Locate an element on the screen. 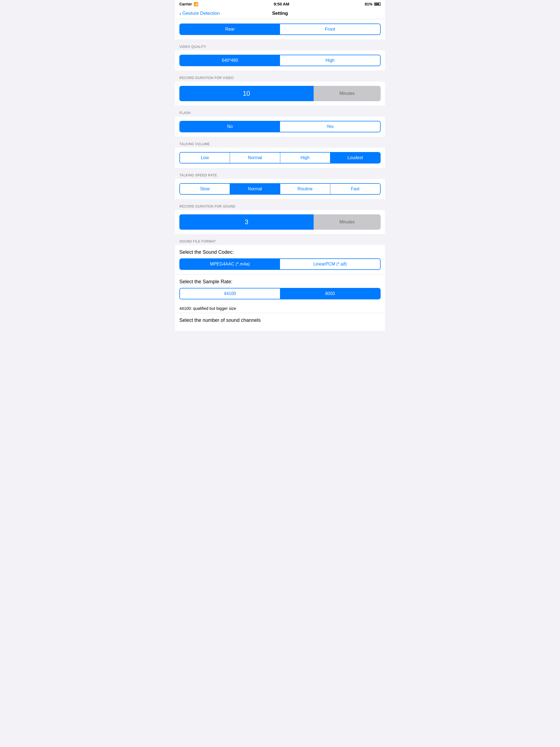 This screenshot has width=560, height=747. codec-segment: MPEG4AAC (*.m4a) LinearPCM (*.aif) is located at coordinates (280, 264).